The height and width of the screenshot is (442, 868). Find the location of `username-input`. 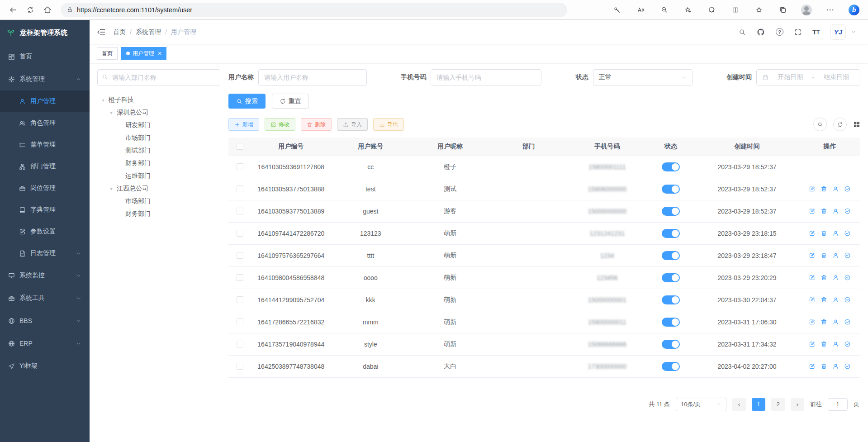

username-input is located at coordinates (313, 77).